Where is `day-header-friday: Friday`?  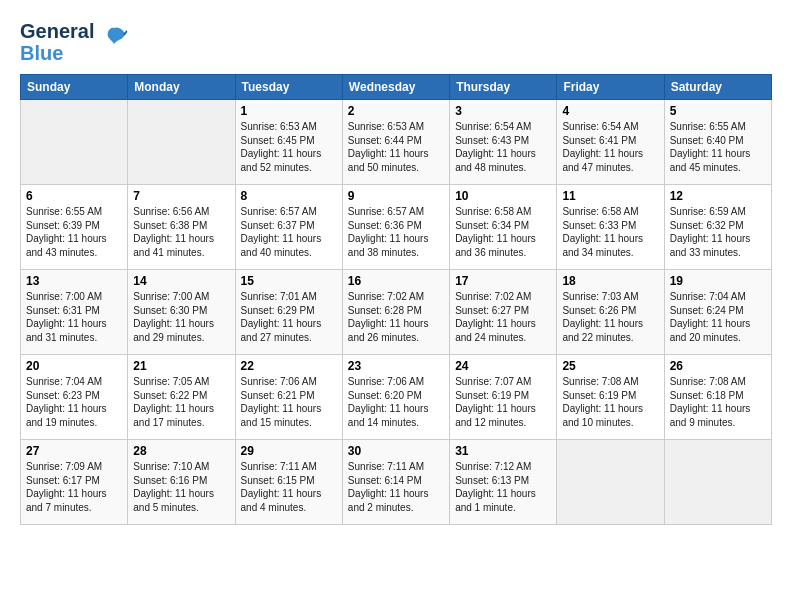 day-header-friday: Friday is located at coordinates (610, 88).